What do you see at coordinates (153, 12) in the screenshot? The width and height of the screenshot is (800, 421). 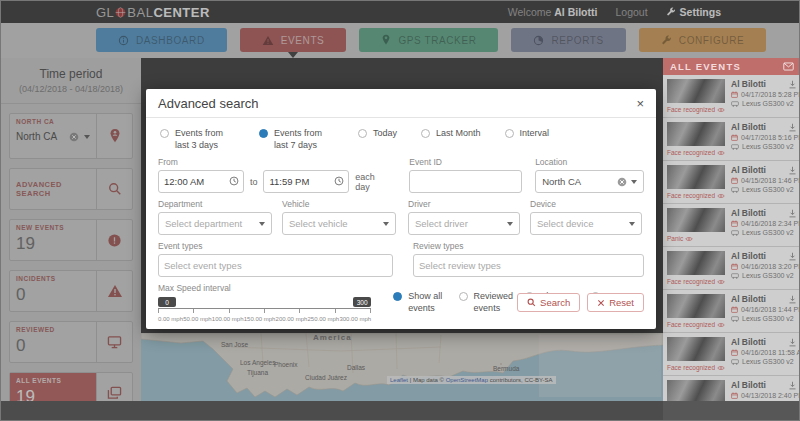 I see `app-logo: GL BALCENTER` at bounding box center [153, 12].